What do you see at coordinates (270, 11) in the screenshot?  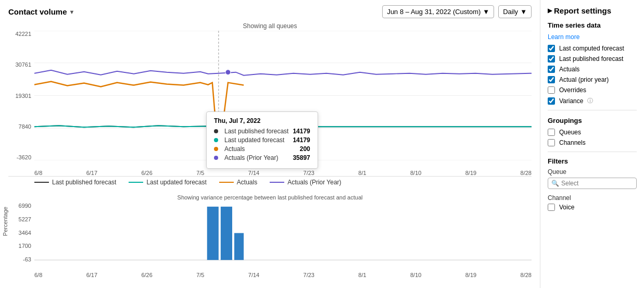 I see `header-row: Contact volume ▼ Jun 8 – Aug 31, 2022 (C…` at bounding box center [270, 11].